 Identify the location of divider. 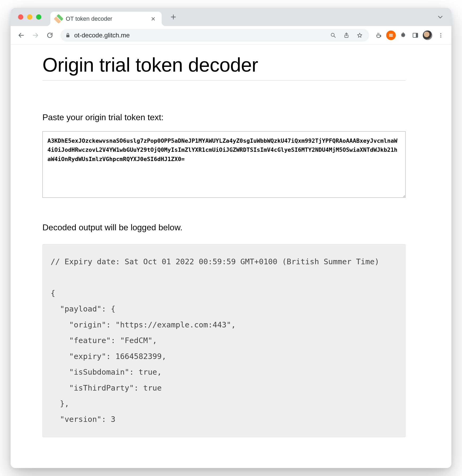
(224, 81).